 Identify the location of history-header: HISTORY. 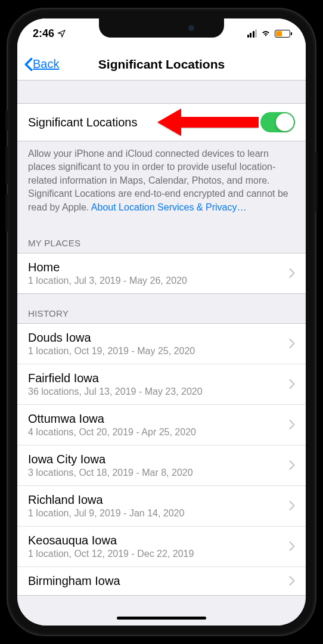
(162, 309).